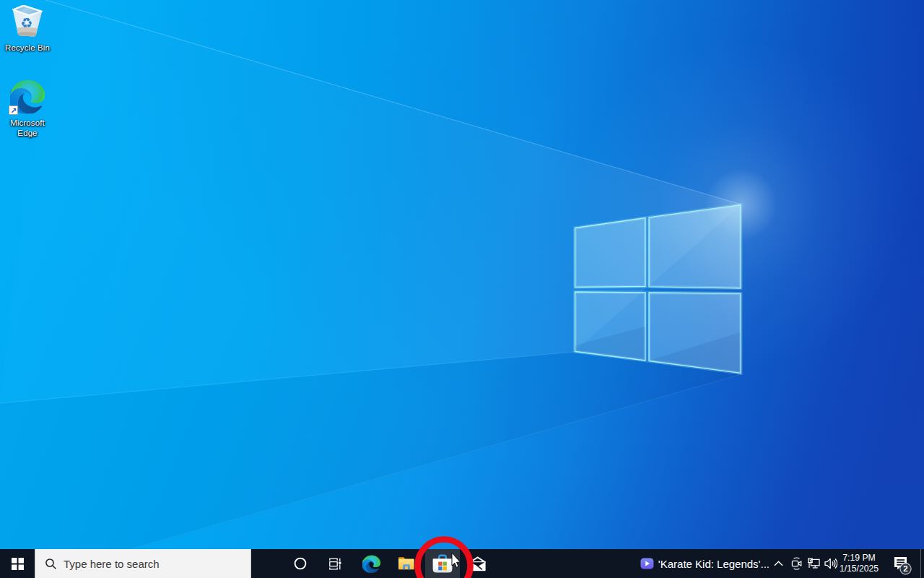  Describe the element at coordinates (462, 564) in the screenshot. I see `taskbar: 'Karate Kid: Legends'...` at that location.